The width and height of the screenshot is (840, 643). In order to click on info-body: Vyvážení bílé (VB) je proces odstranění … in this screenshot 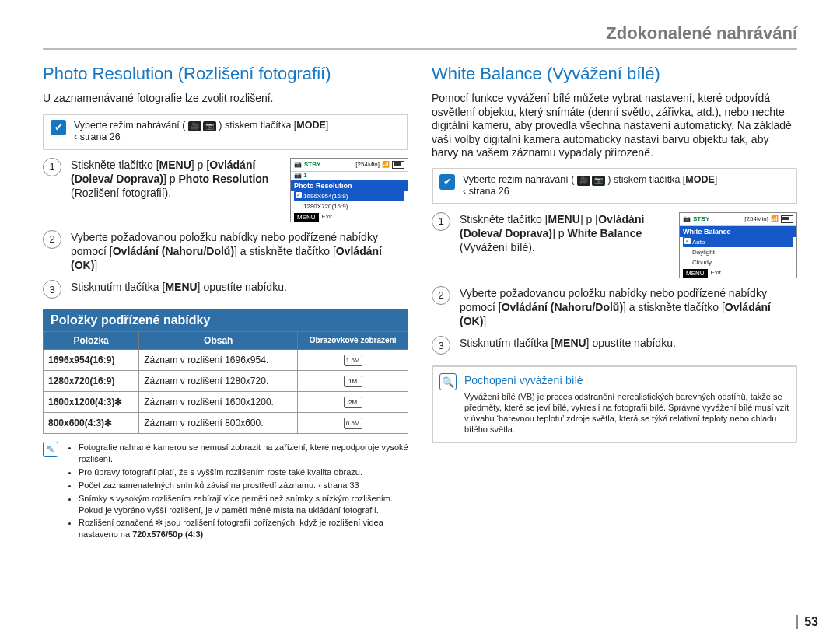, I will do `click(627, 414)`.